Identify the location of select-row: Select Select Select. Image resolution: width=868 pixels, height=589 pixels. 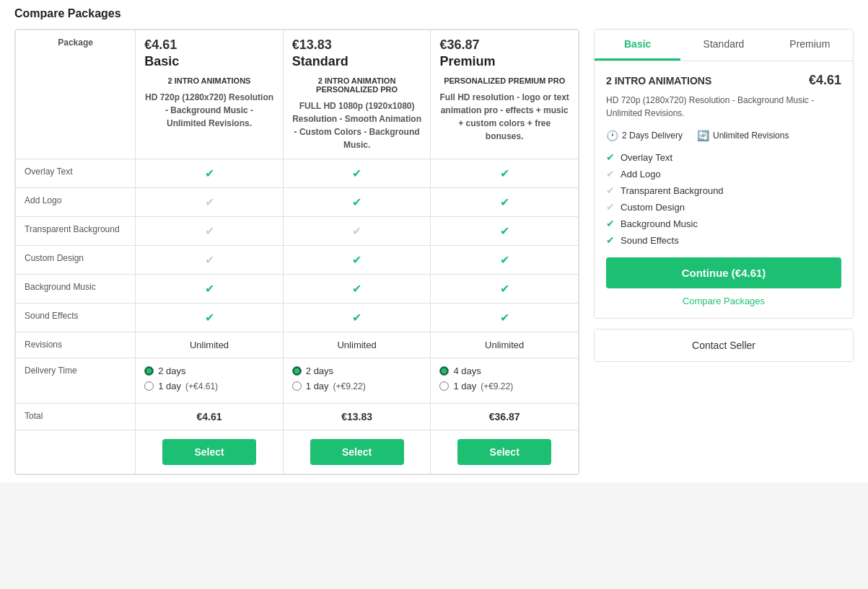
(297, 453).